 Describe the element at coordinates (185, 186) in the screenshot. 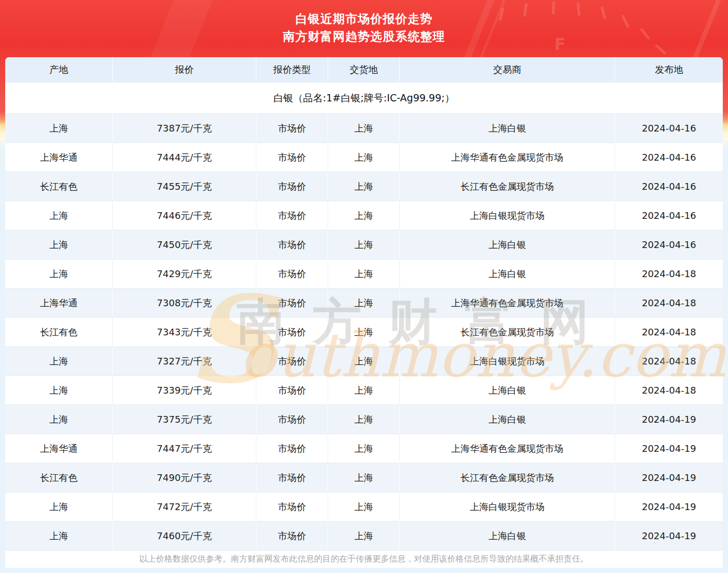

I see `table-cell: 7455元/千克` at that location.